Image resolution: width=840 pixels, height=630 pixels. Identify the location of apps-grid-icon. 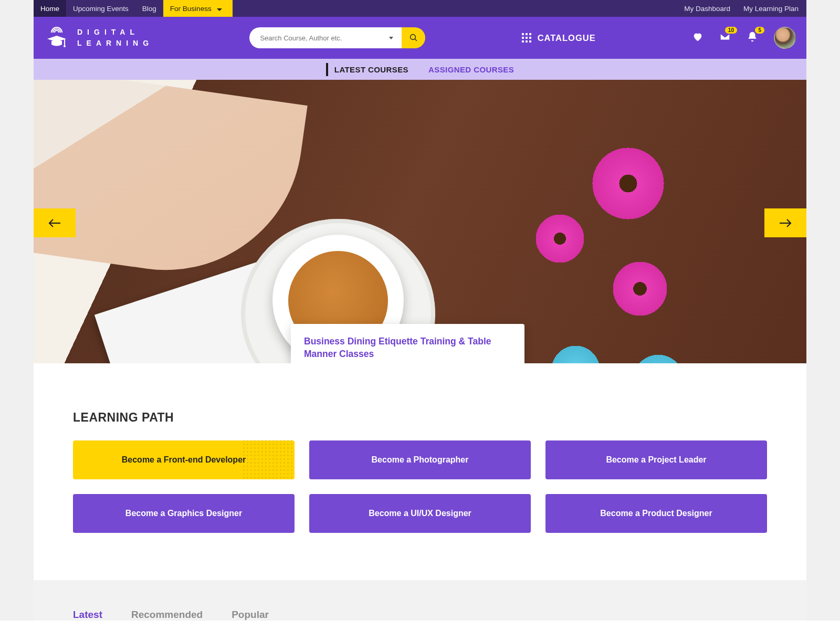
(527, 38).